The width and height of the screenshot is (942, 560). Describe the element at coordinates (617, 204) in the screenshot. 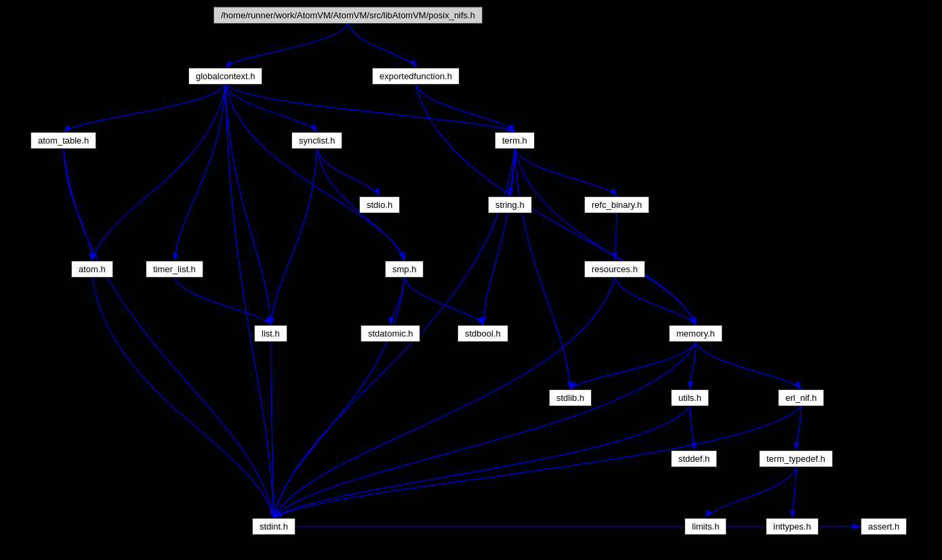

I see `node-refc_binary: refc_binary.h` at that location.